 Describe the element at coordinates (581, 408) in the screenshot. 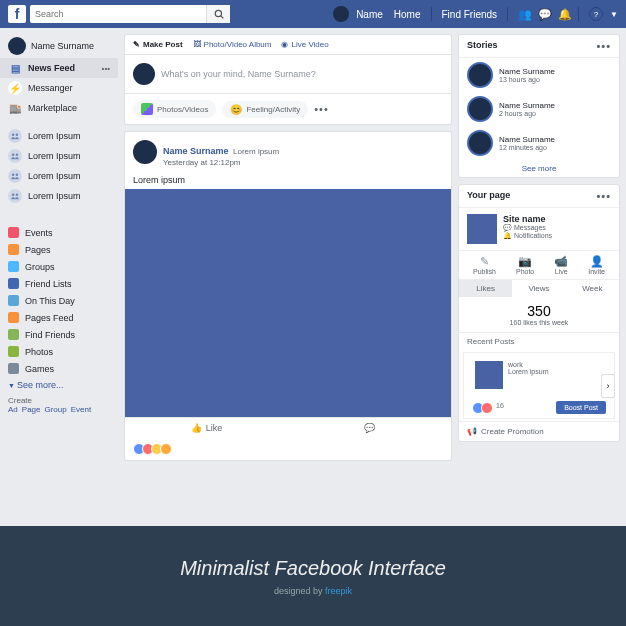

I see `boost-post-button: Boost Post` at that location.